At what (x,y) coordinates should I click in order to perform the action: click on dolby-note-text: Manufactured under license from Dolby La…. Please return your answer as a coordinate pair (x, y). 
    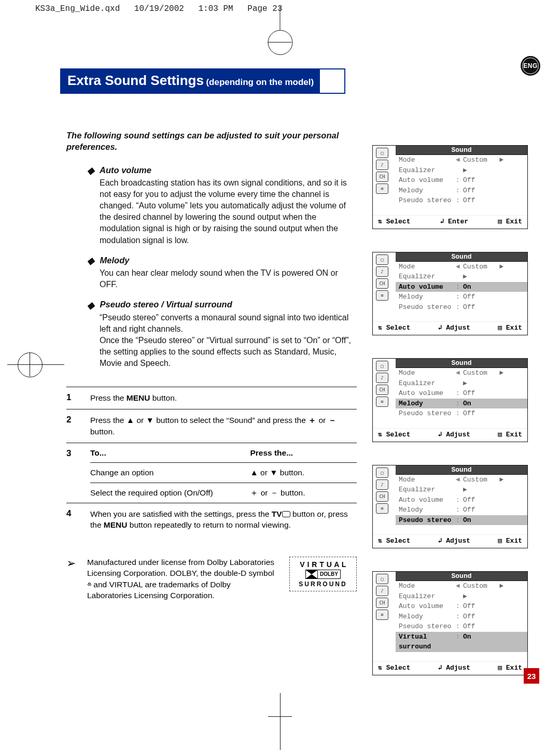
    Looking at the image, I should click on (184, 579).